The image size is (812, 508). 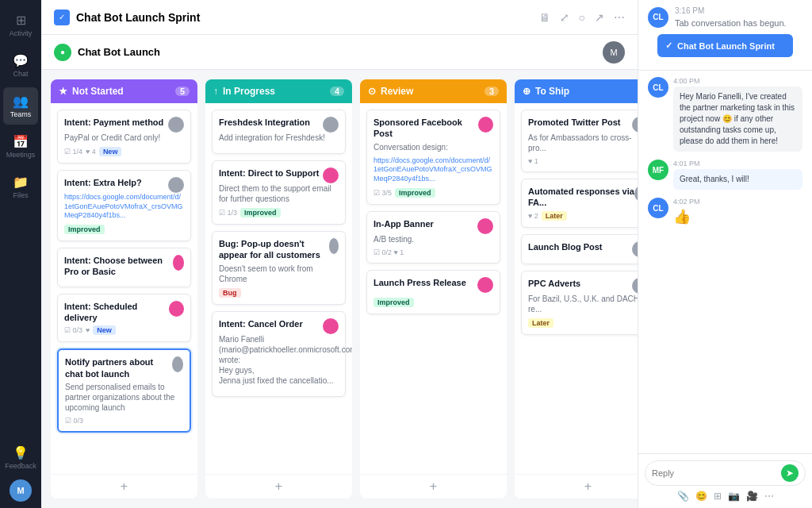 I want to click on card-footer: Bug, so click(x=279, y=293).